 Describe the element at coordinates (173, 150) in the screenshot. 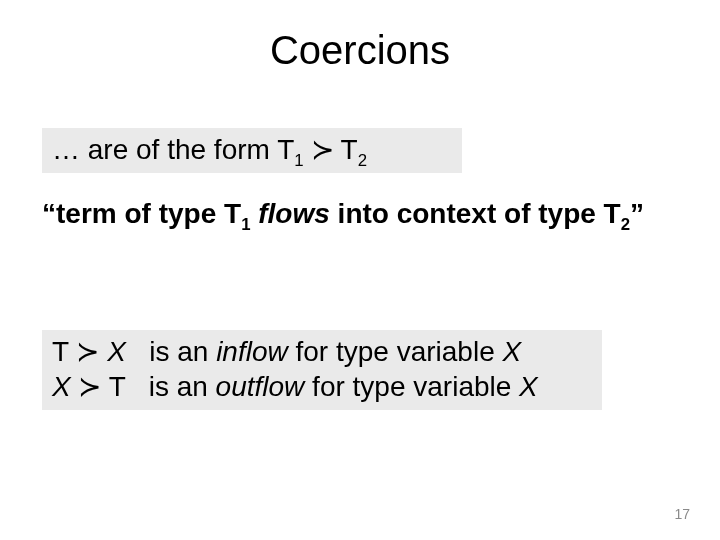

I see `text: … are of the form T` at that location.